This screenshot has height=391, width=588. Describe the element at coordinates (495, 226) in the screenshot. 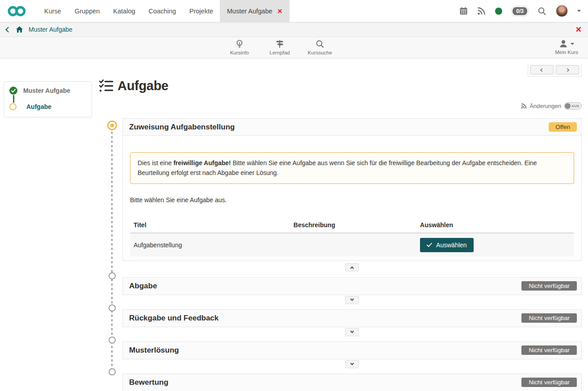

I see `column-header-auswaehlen: Auswählen` at that location.